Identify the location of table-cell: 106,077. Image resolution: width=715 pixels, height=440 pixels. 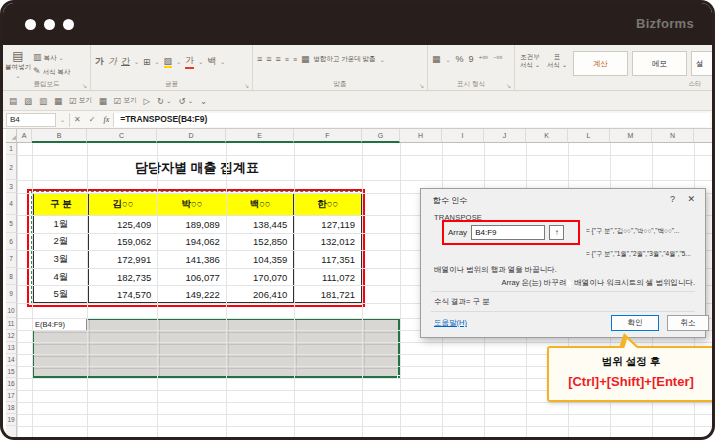
(192, 278).